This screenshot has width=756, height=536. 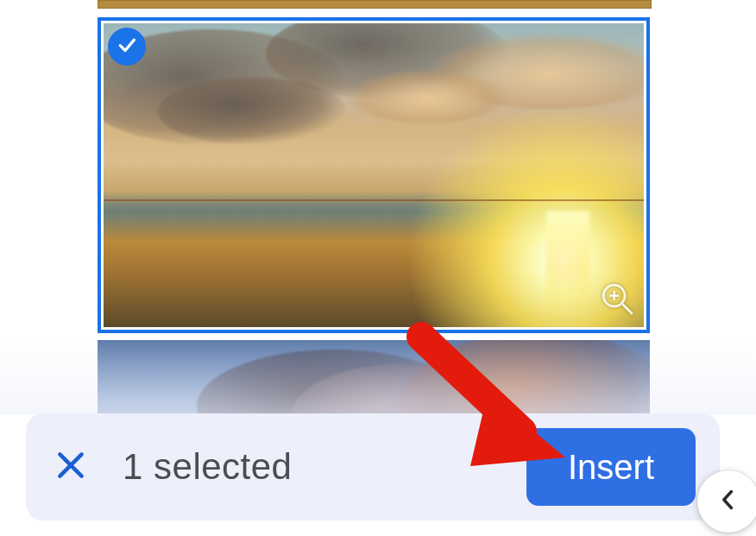 What do you see at coordinates (71, 467) in the screenshot?
I see `clear-selection-button` at bounding box center [71, 467].